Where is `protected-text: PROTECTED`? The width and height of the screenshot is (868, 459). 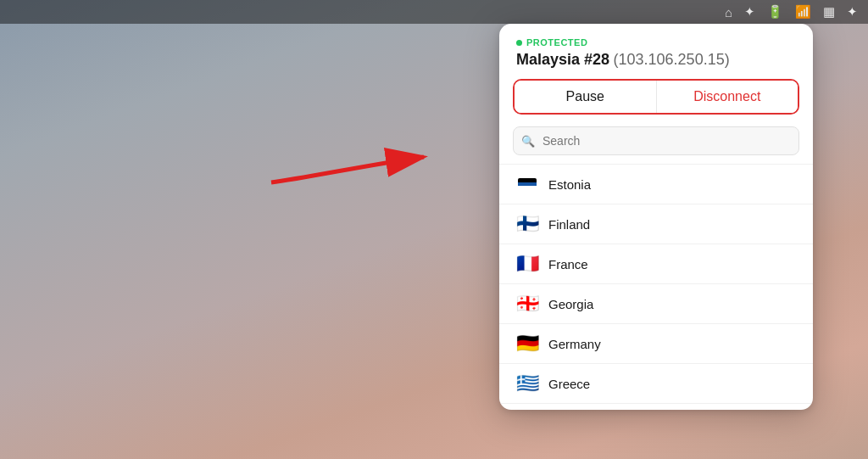
protected-text: PROTECTED is located at coordinates (557, 42).